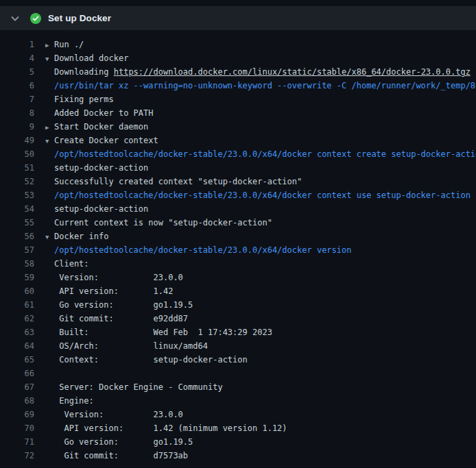 The height and width of the screenshot is (468, 476). What do you see at coordinates (238, 360) in the screenshot?
I see `log-line: 65 Context: setup-docker-action` at bounding box center [238, 360].